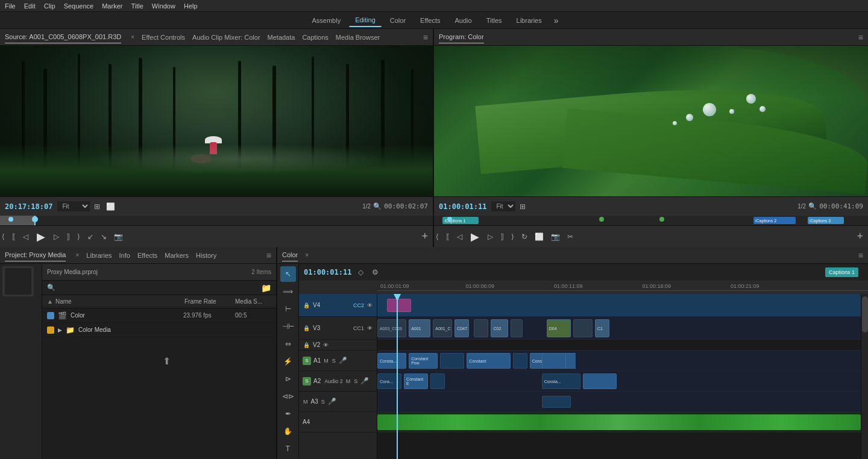 This screenshot has height=459, width=868. What do you see at coordinates (464, 20) in the screenshot?
I see `tab-audio: Audio` at bounding box center [464, 20].